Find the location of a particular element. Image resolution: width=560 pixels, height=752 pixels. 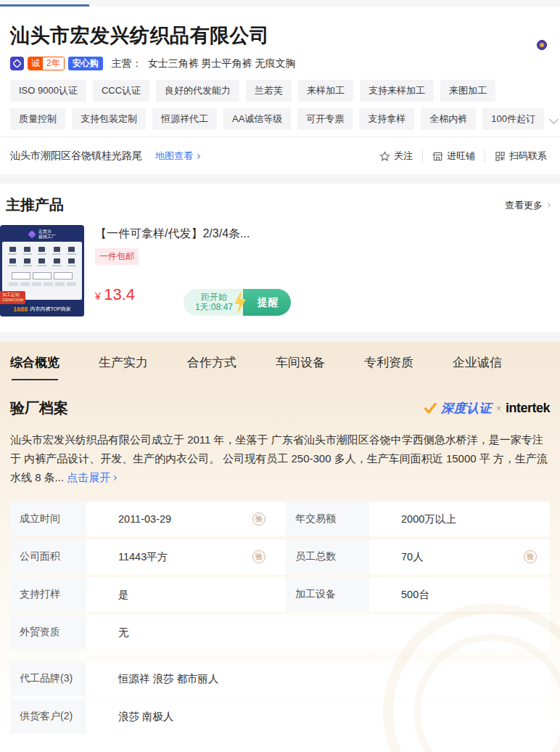

tag: 质量控制 is located at coordinates (38, 119).